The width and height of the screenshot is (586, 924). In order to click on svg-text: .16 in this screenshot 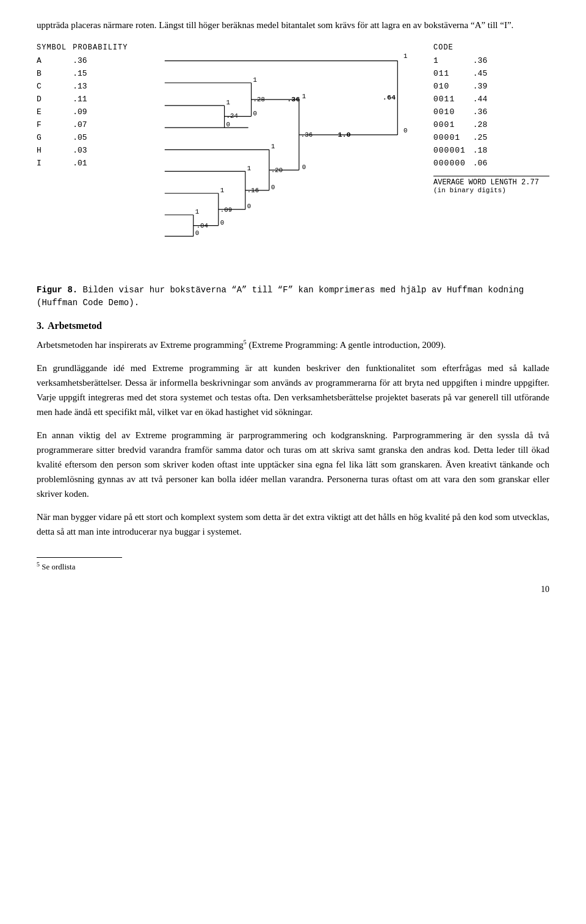, I will do `click(253, 190)`.